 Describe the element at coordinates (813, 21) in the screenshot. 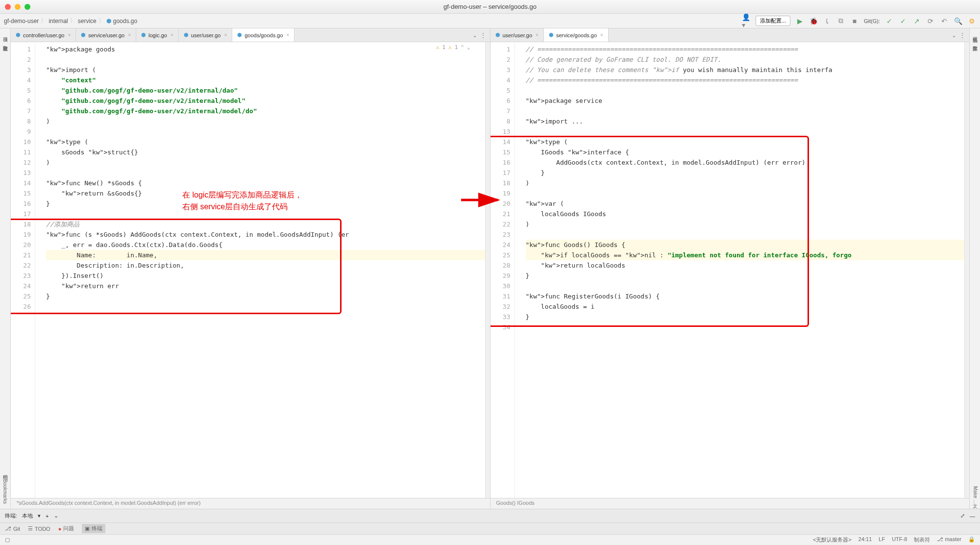

I see `debug-icon: 🐞` at that location.